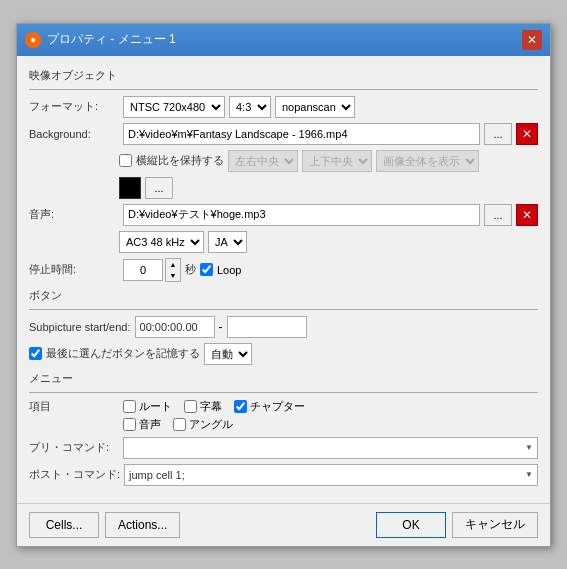 This screenshot has width=567, height=569. What do you see at coordinates (337, 161) in the screenshot?
I see `center-v-select: 上下中央` at bounding box center [337, 161].